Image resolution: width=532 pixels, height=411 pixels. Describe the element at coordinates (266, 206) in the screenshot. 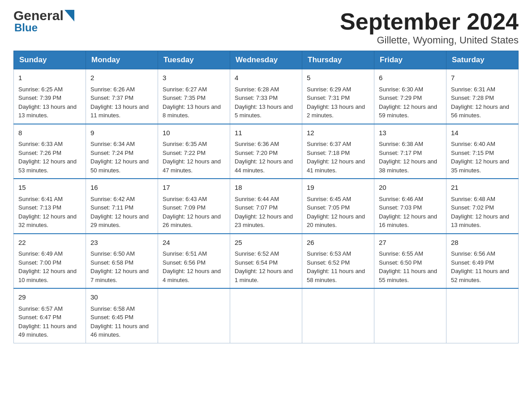

I see `calendar-cell: 18Sunrise: 6:44 AMSunset: 7:07 PMDayligh…` at that location.